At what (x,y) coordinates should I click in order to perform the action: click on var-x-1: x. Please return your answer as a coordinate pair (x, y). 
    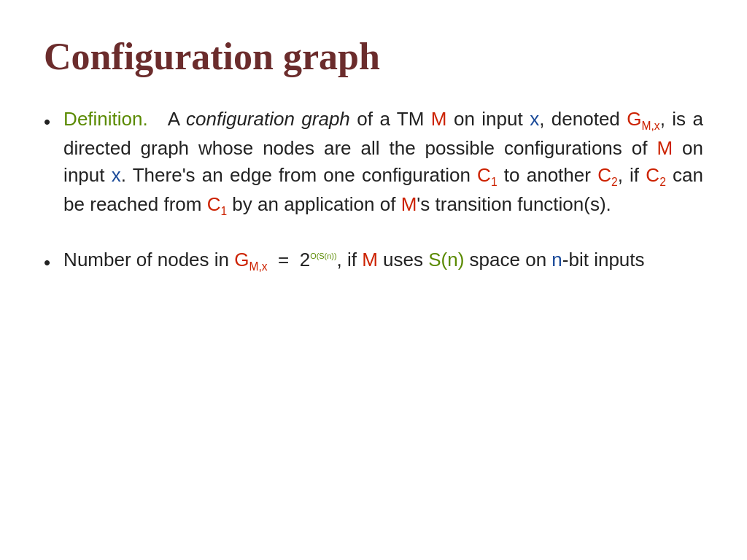
    Looking at the image, I should click on (534, 119).